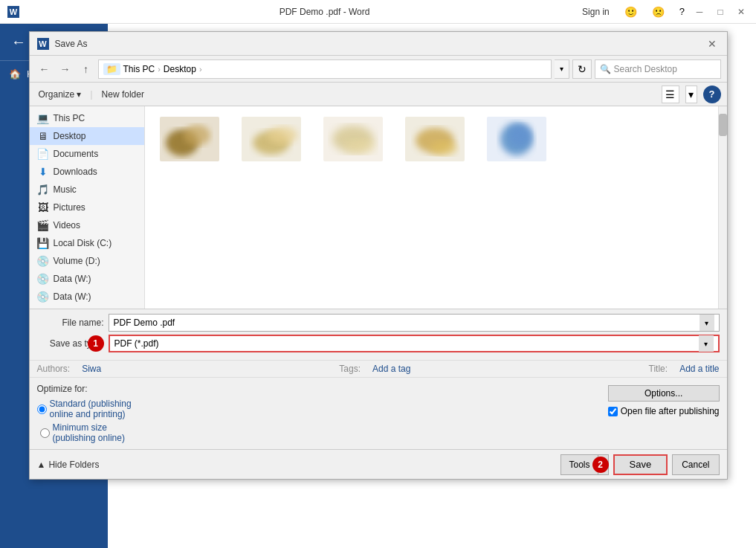 The image size is (756, 548). What do you see at coordinates (582, 69) in the screenshot?
I see `refresh-btn: ↻` at bounding box center [582, 69].